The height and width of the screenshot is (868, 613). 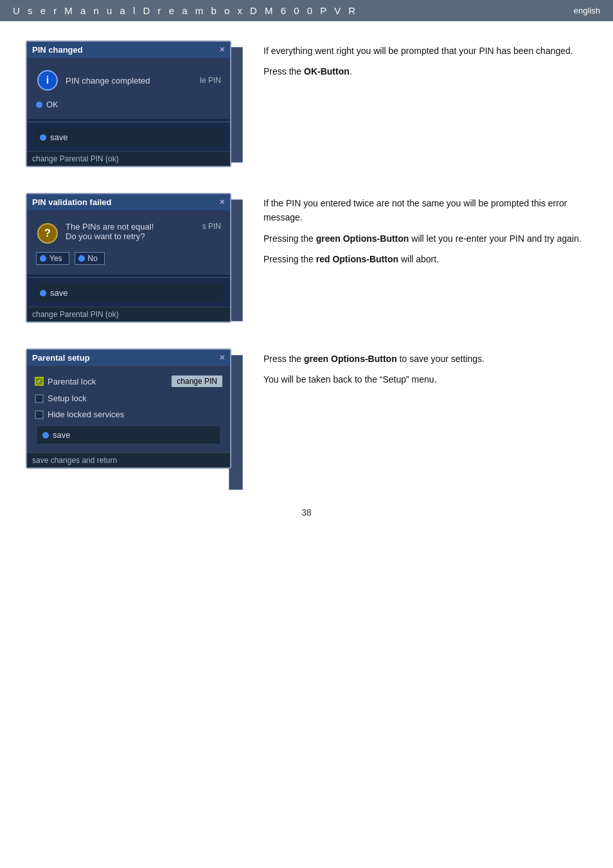 What do you see at coordinates (72, 202) in the screenshot?
I see `pin-failed-title: PIN validation failed` at bounding box center [72, 202].